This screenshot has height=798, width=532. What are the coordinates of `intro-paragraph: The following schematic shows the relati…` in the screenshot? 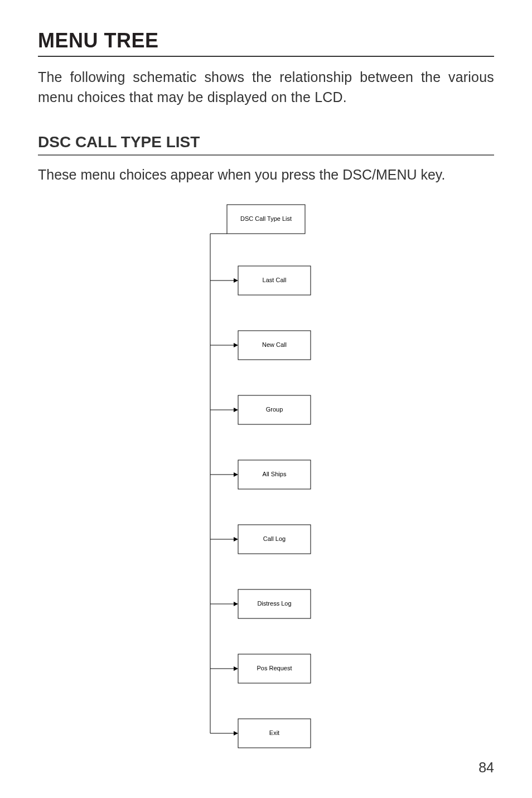 It's located at (266, 87).